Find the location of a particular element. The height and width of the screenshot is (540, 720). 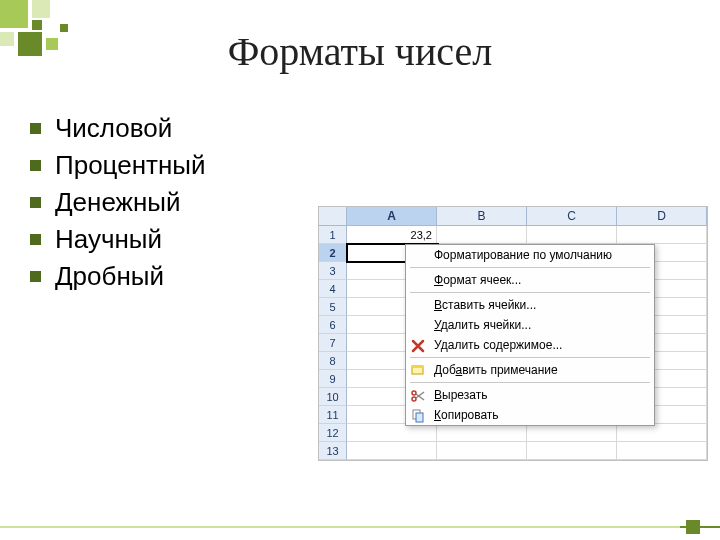

menu-cell-format: Формат ячеек... is located at coordinates (530, 280).